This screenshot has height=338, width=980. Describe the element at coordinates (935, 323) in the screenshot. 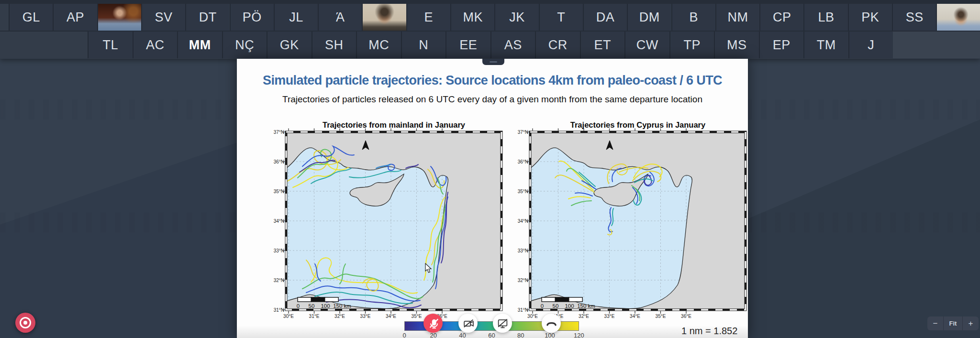

I see `zoom-out-button: −` at that location.